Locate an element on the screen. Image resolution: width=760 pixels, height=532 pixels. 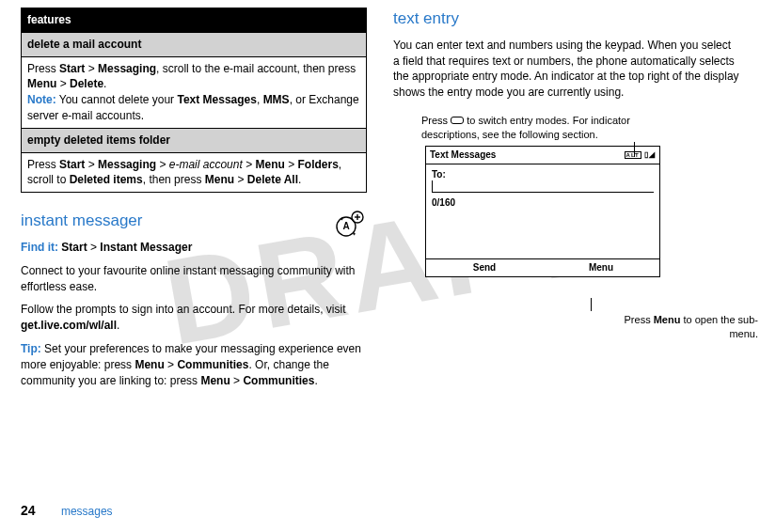
te-body-1: You can enter text and numbers using the… is located at coordinates (566, 70).